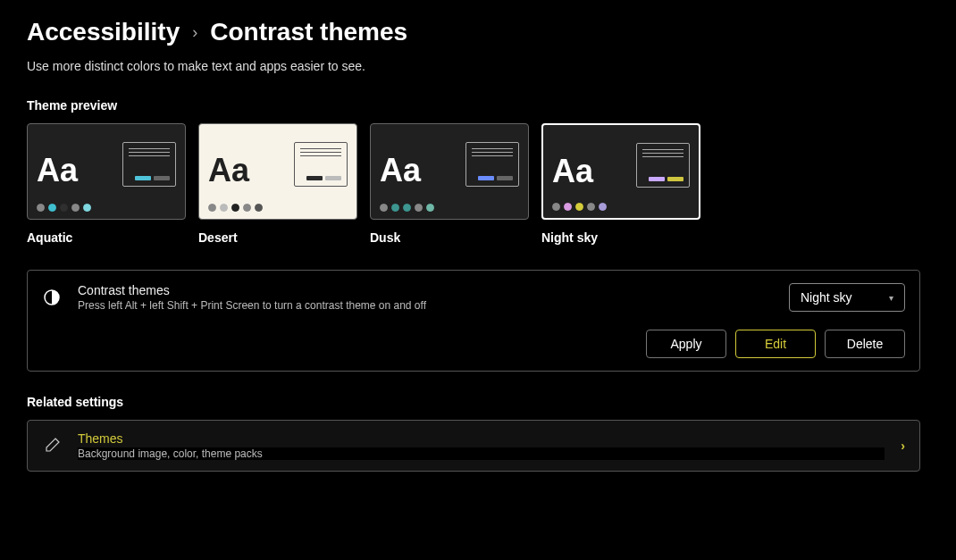 Image resolution: width=956 pixels, height=560 pixels. Describe the element at coordinates (104, 32) in the screenshot. I see `breadcrumb-parent: Accessibility` at that location.